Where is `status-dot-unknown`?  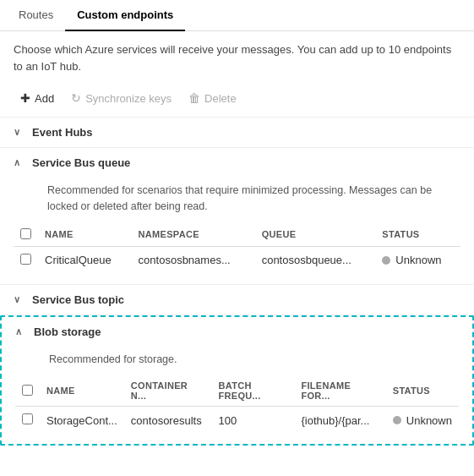
status-dot-unknown is located at coordinates (386, 260).